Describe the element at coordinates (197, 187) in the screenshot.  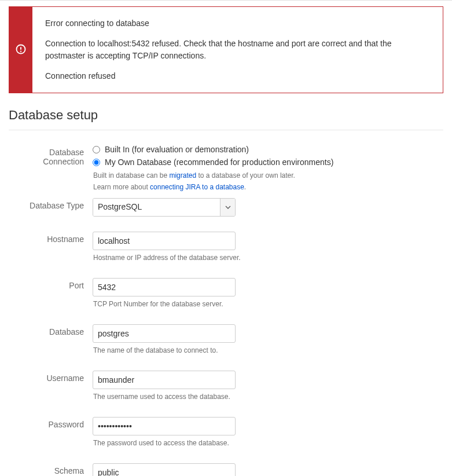
I see `link-connecting-jira: connecting JIRA to a database` at that location.